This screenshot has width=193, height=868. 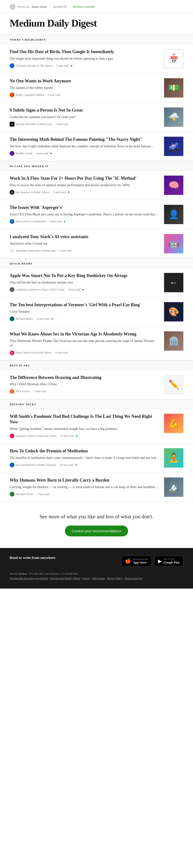 What do you see at coordinates (85, 458) in the screenshot?
I see `article-subtitle: The benefits of meditation don't come in…` at bounding box center [85, 458].